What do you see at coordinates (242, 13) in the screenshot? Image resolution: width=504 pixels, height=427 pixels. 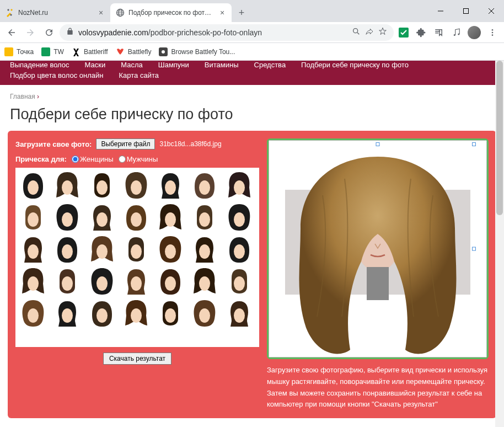 I see `new-tab-button: +` at bounding box center [242, 13].